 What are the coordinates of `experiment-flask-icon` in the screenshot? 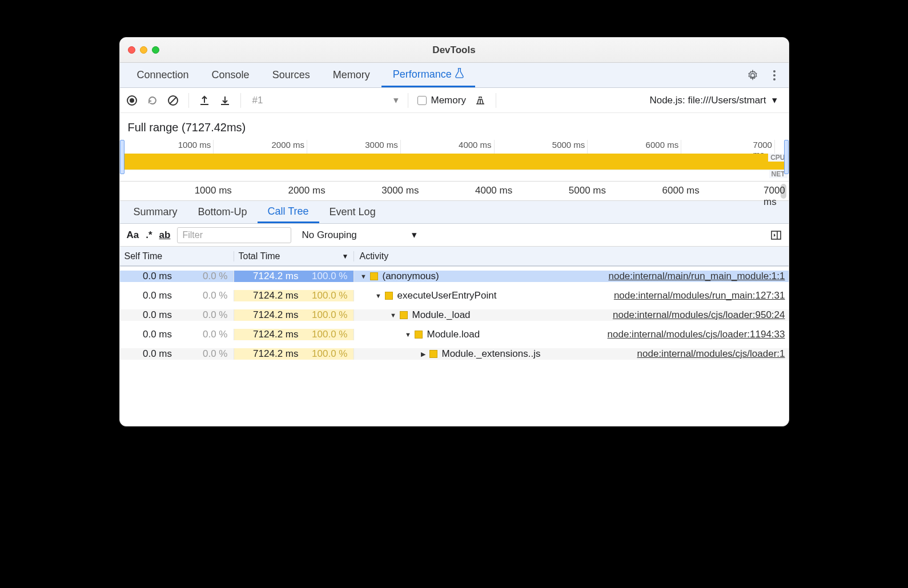 It's located at (459, 74).